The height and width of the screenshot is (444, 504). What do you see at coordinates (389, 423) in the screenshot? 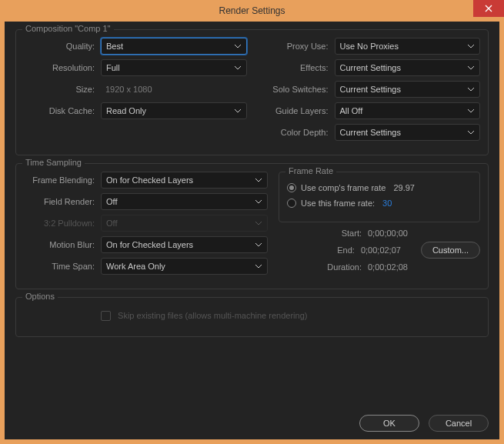
I see `ok-button: OK` at bounding box center [389, 423].